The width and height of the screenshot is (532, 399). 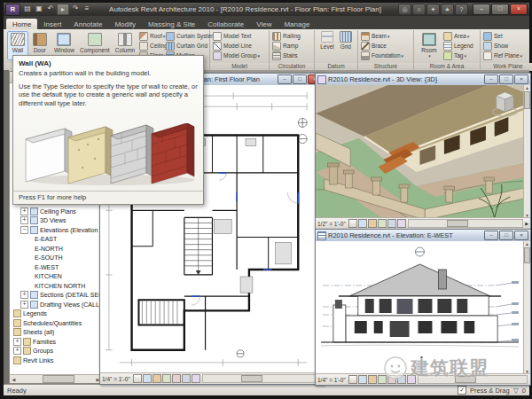 I want to click on tree-item-groups: + Groups, so click(x=56, y=351).